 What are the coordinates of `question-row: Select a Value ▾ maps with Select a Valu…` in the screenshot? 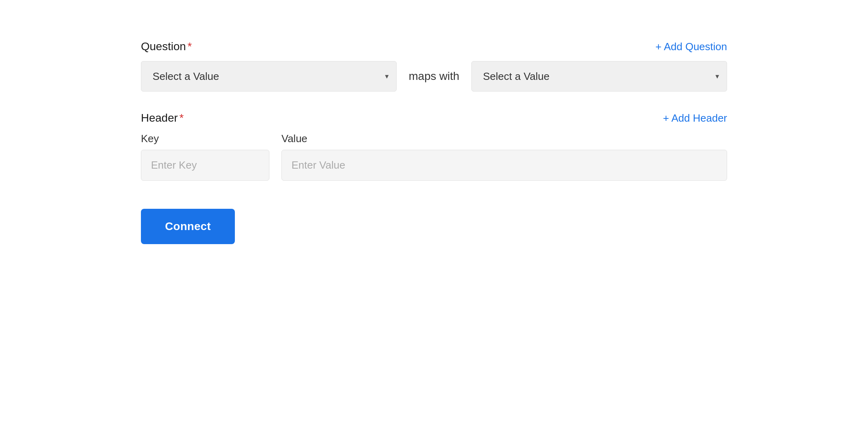 It's located at (434, 76).